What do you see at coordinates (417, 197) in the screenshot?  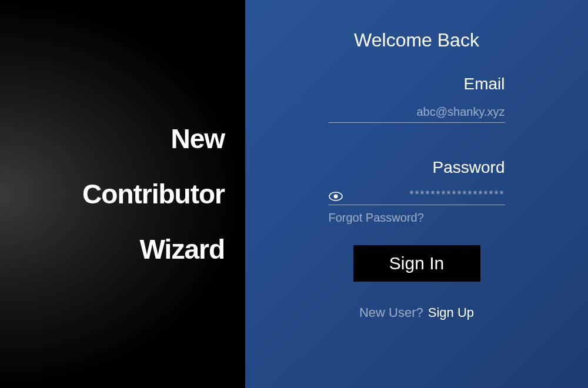 I see `password-input-row` at bounding box center [417, 197].